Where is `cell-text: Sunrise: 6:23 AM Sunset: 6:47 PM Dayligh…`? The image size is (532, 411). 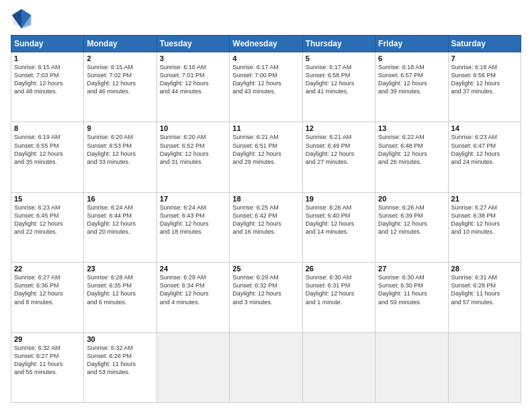 cell-text: Sunrise: 6:23 AM Sunset: 6:47 PM Dayligh… is located at coordinates (485, 149).